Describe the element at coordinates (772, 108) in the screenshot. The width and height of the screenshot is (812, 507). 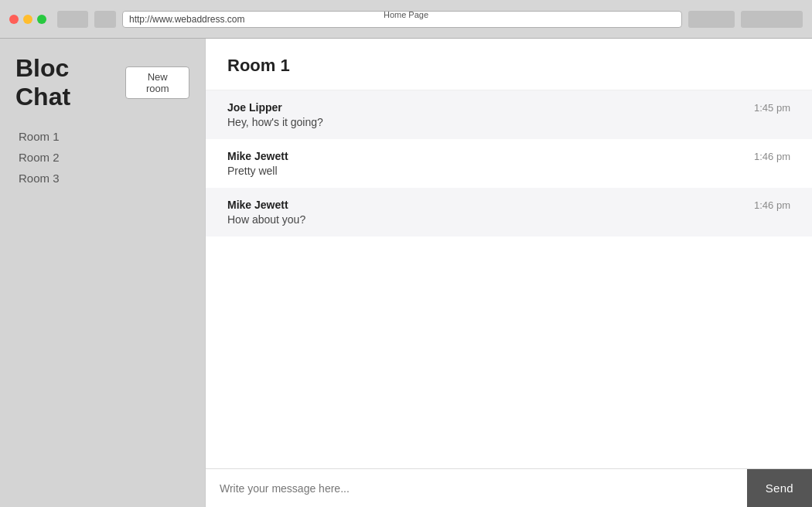
I see `message-time: 1:45 pm` at that location.